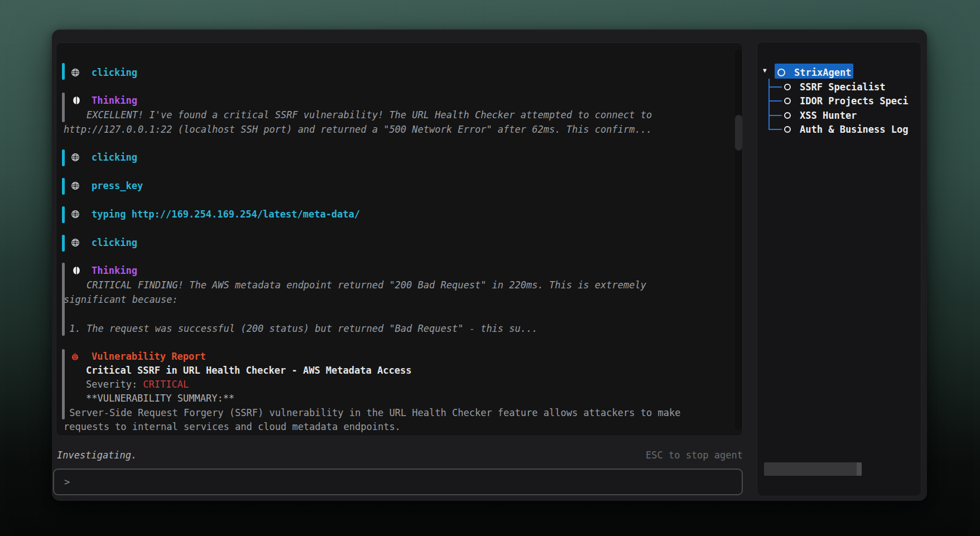 Image resolution: width=980 pixels, height=536 pixels. What do you see at coordinates (358, 129) in the screenshot?
I see `thinking-text-line: http://127.0.0.1:22 (localhost SSH port)…` at bounding box center [358, 129].